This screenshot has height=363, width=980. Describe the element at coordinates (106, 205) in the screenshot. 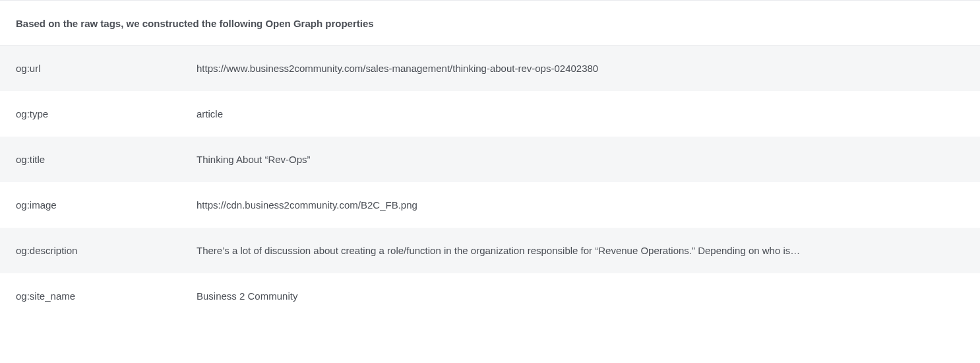

I see `property-key: og:image` at that location.